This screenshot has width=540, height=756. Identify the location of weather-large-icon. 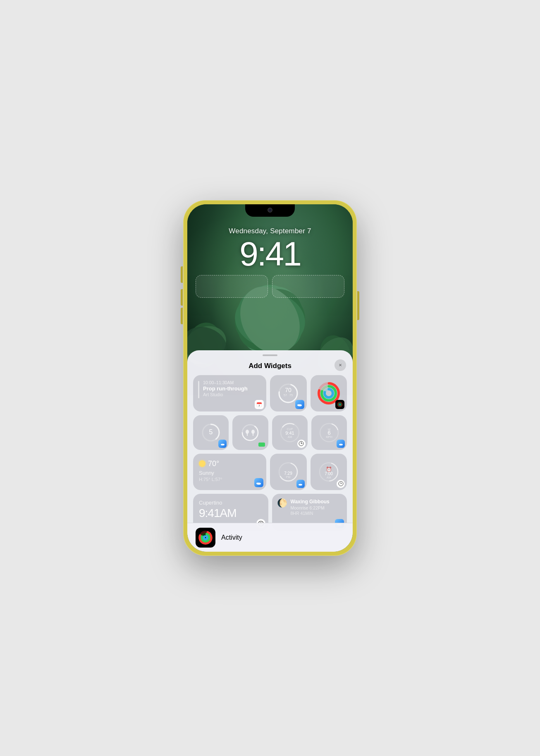
(259, 483).